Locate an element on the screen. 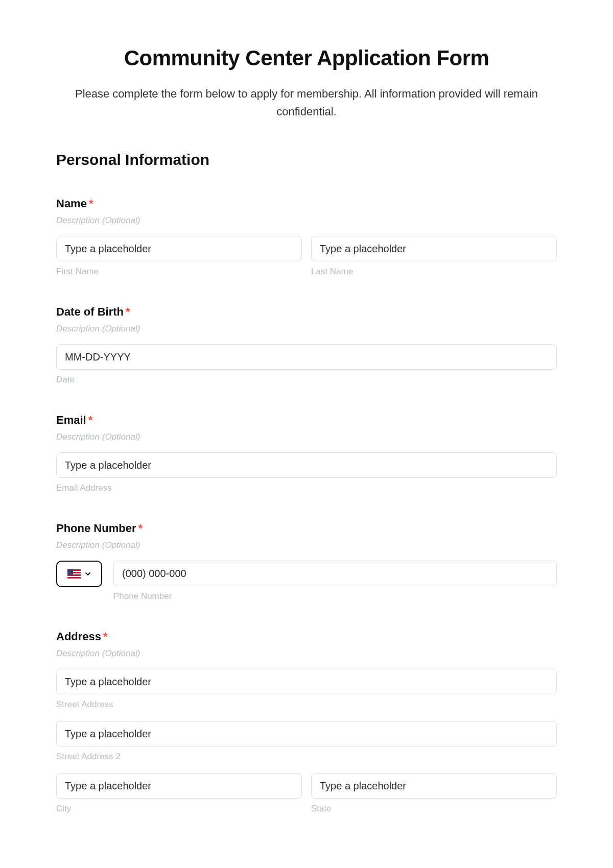 The height and width of the screenshot is (868, 613). address-label: Address* is located at coordinates (306, 637).